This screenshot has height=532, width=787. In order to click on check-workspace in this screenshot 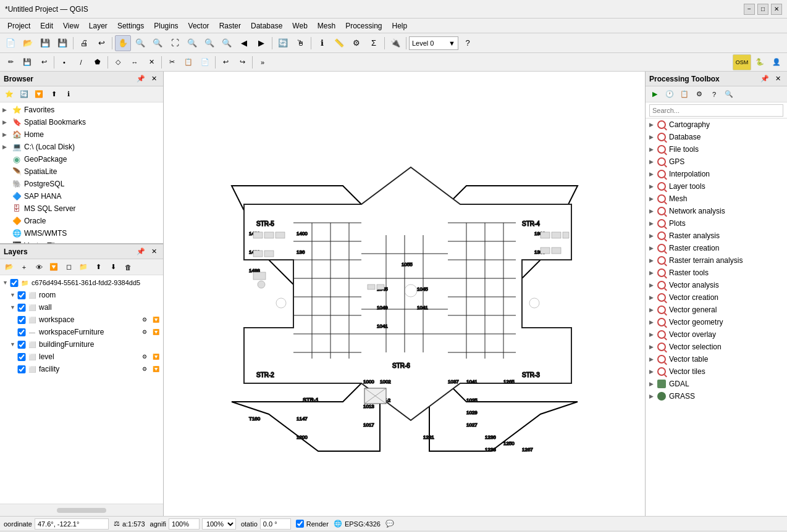, I will do `click(22, 320)`.